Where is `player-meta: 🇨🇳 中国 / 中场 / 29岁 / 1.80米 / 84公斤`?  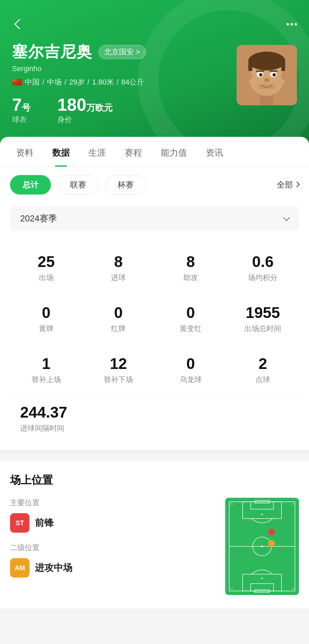 player-meta: 🇨🇳 中国 / 中场 / 29岁 / 1.80米 / 84公斤 is located at coordinates (124, 82).